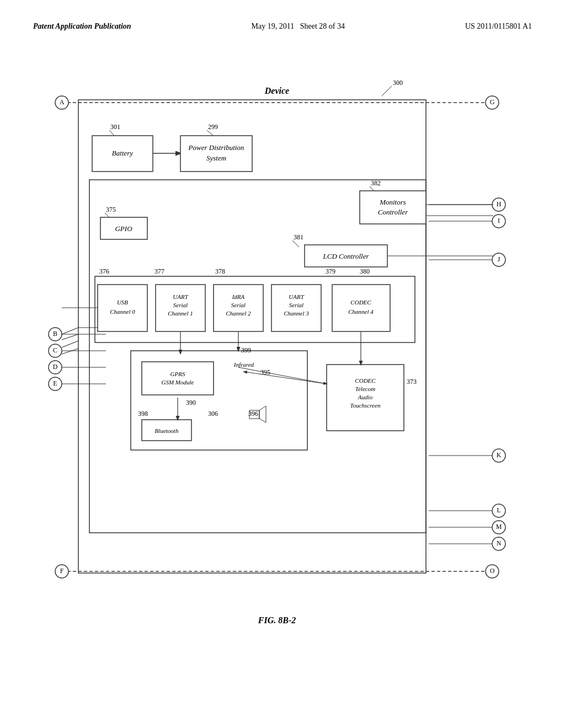  Describe the element at coordinates (499, 510) in the screenshot. I see `connector-L: L` at that location.